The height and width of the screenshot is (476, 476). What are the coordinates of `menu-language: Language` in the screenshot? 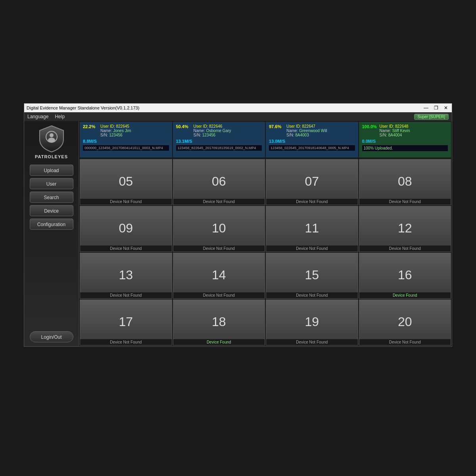 It's located at (38, 117).